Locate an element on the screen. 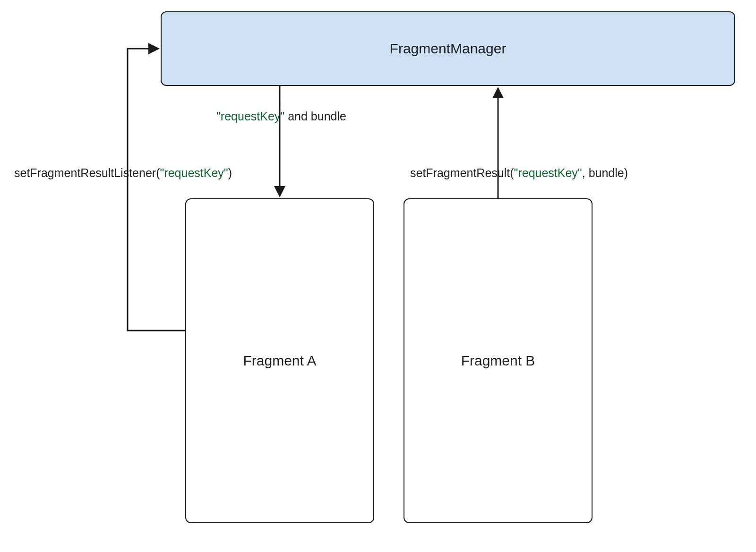 This screenshot has height=552, width=756. listener-prefix: setFragmentResultListener( is located at coordinates (87, 173).